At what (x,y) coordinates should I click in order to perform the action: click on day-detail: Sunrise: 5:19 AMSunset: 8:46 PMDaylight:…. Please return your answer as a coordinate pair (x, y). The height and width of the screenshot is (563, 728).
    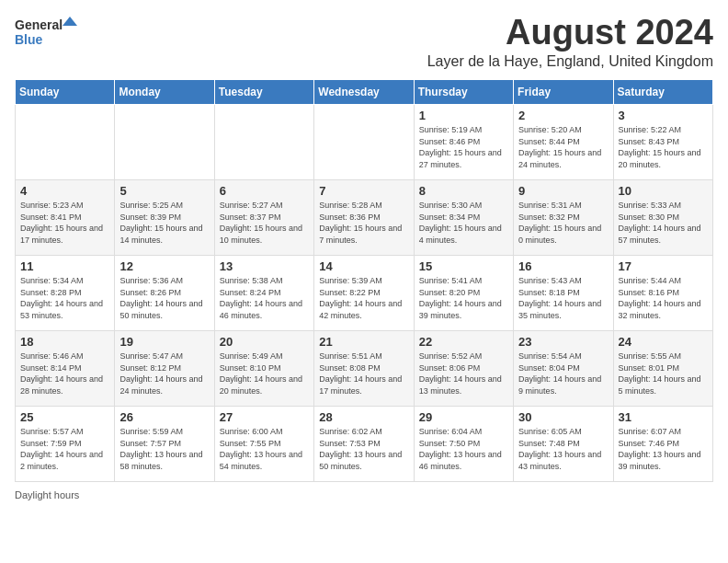
    Looking at the image, I should click on (463, 147).